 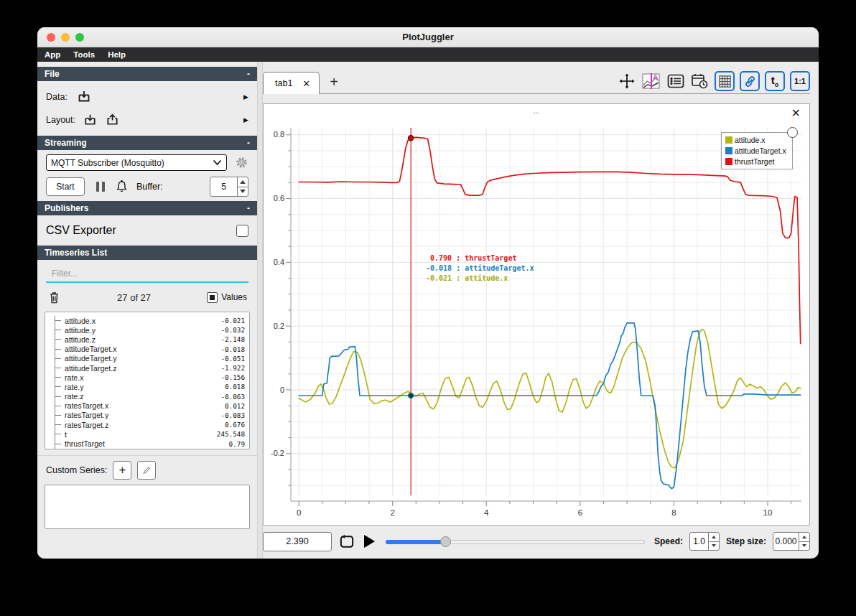 What do you see at coordinates (796, 113) in the screenshot?
I see `close-plot-icon: ✕` at bounding box center [796, 113].